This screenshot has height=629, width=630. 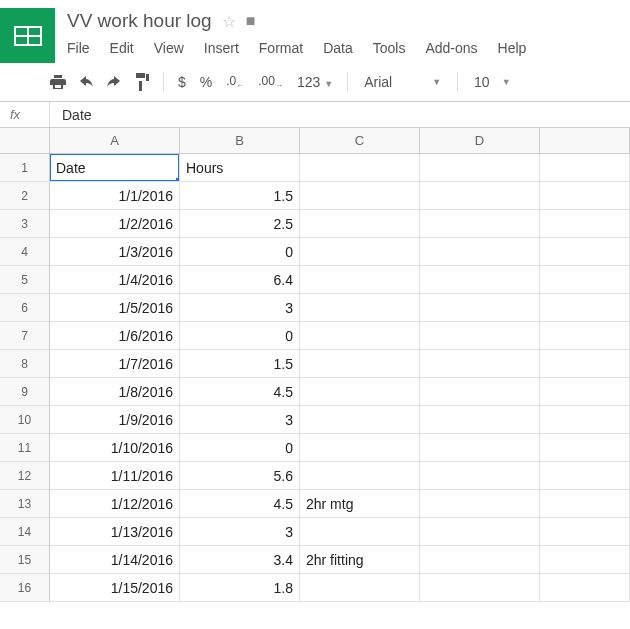 What do you see at coordinates (25, 252) in the screenshot?
I see `row-header: 4` at bounding box center [25, 252].